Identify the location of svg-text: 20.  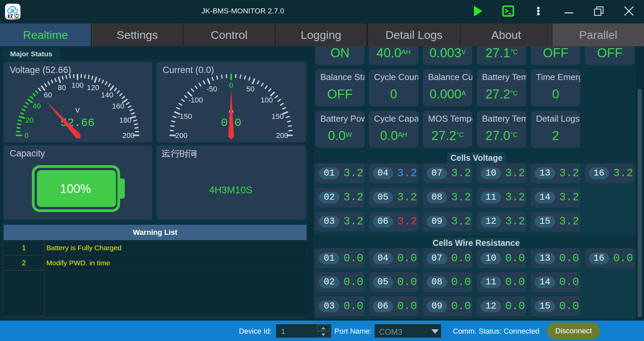
(30, 120).